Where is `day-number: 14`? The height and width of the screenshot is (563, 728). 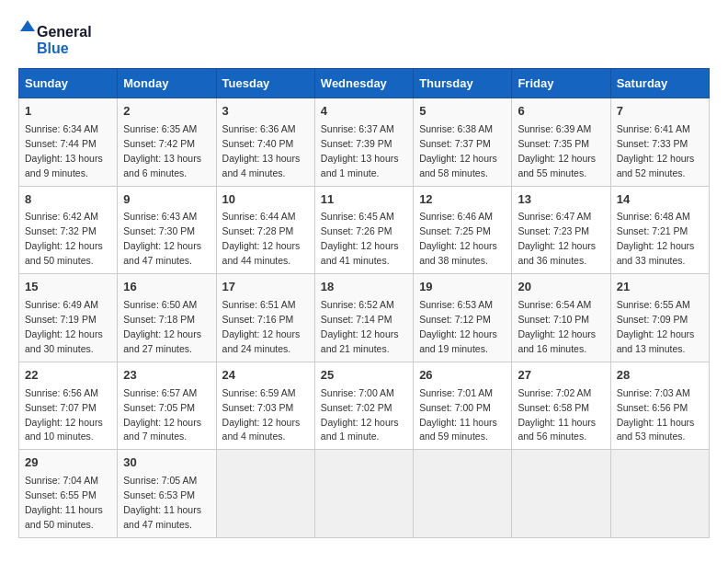
day-number: 14 is located at coordinates (660, 201).